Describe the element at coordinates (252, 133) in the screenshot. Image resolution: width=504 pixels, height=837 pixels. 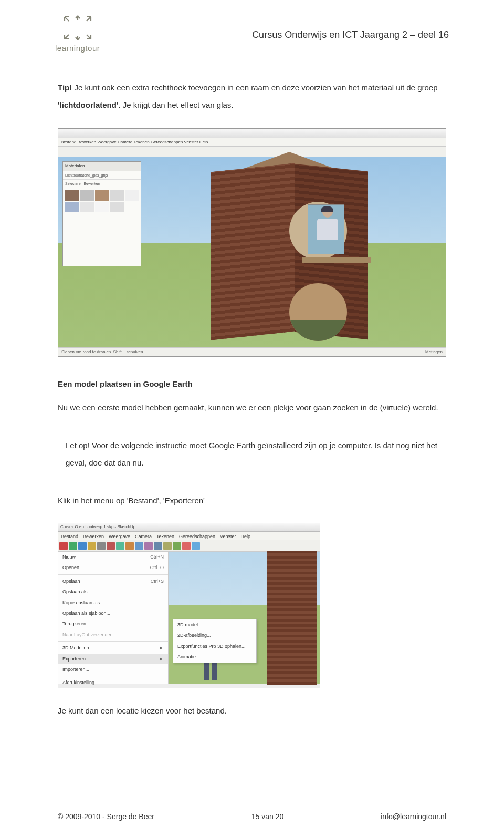
I see `window-titlebar` at that location.